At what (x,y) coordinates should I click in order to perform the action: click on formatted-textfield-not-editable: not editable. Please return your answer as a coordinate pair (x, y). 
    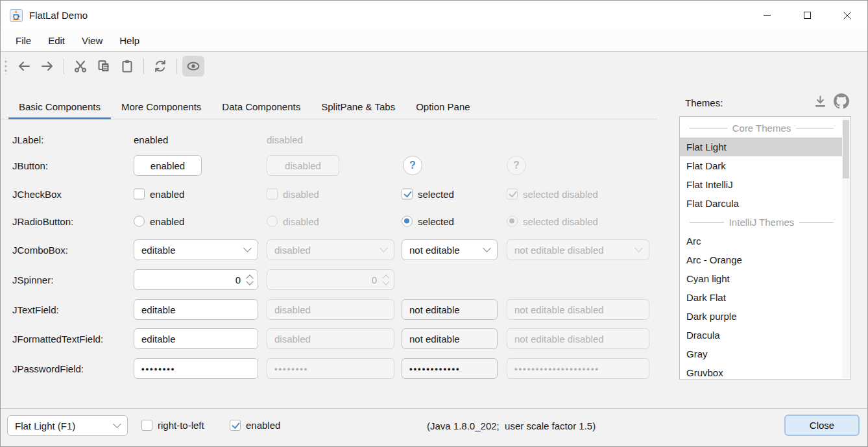
    Looking at the image, I should click on (450, 339).